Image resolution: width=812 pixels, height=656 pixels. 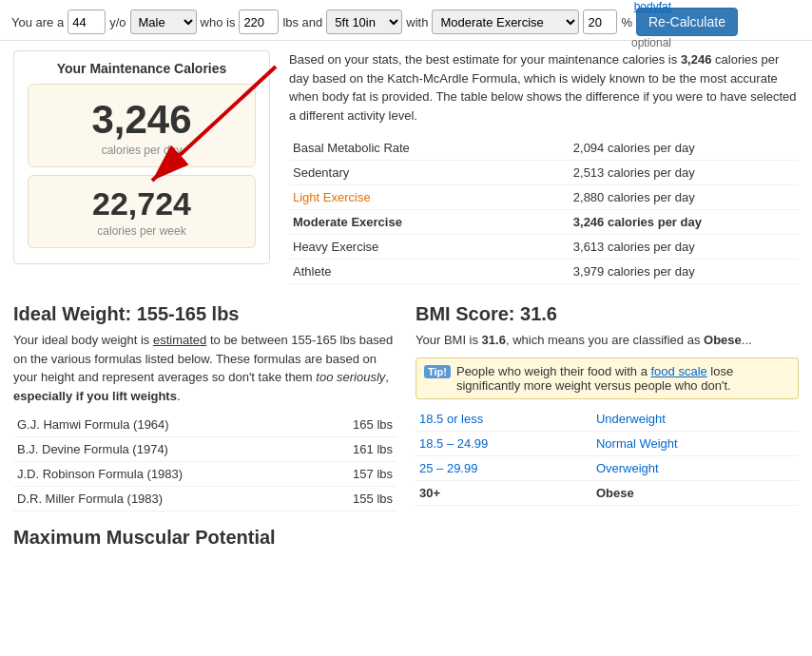 What do you see at coordinates (504, 468) in the screenshot?
I see `bmi-range: 25 – 29.99` at bounding box center [504, 468].